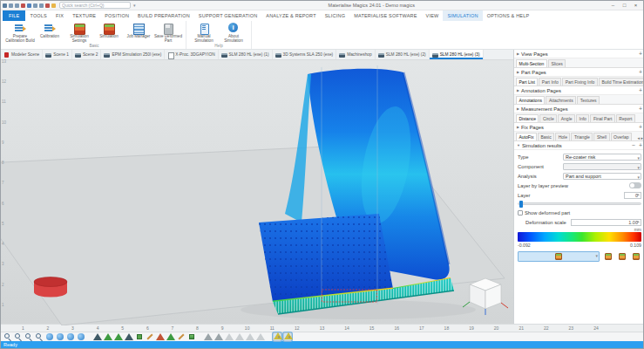 The image size is (644, 349). What do you see at coordinates (181, 337) in the screenshot?
I see `edit-triangle-icon` at bounding box center [181, 337].